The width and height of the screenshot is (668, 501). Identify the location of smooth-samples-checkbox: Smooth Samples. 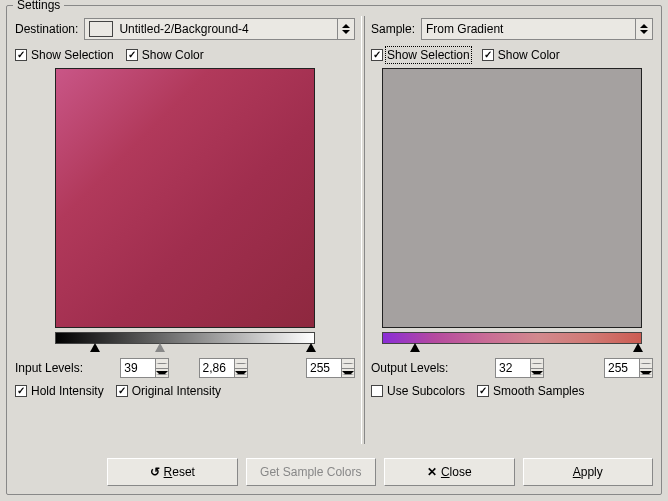
(530, 391).